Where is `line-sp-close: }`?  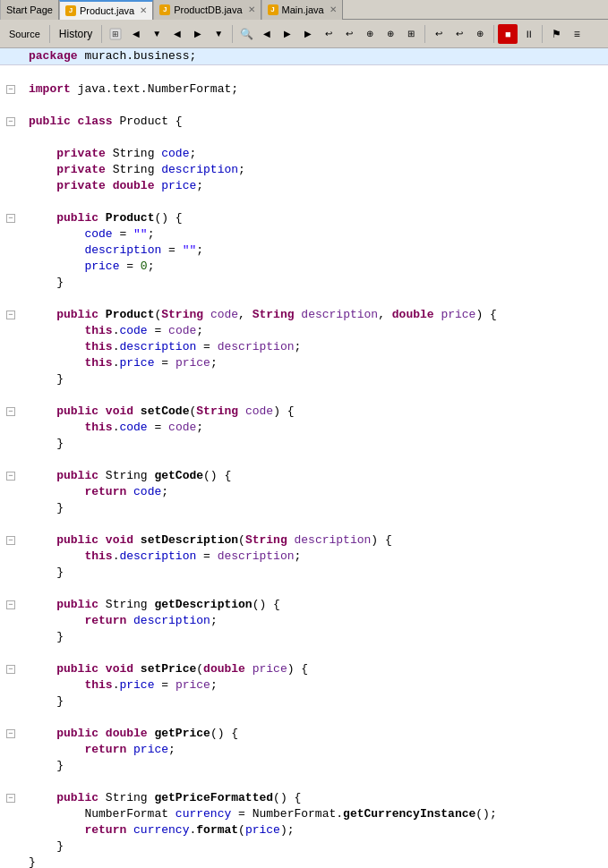 line-sp-close: } is located at coordinates (304, 702).